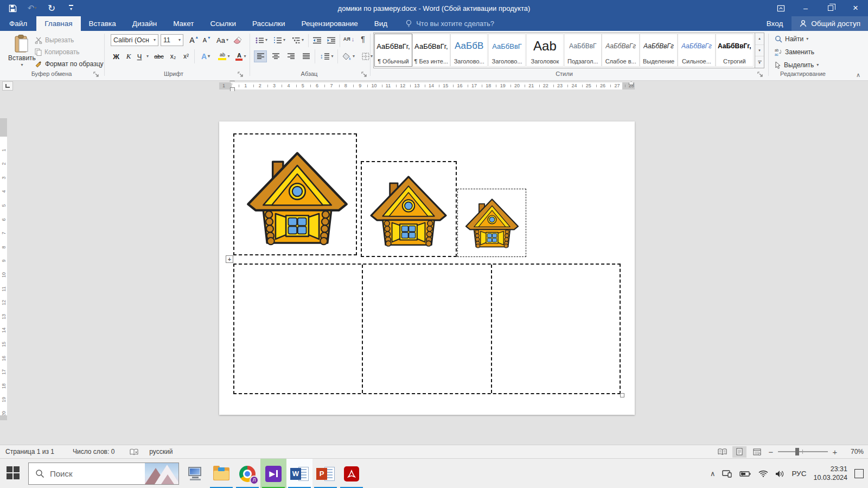  I want to click on show-marks-button: ¶, so click(363, 39).